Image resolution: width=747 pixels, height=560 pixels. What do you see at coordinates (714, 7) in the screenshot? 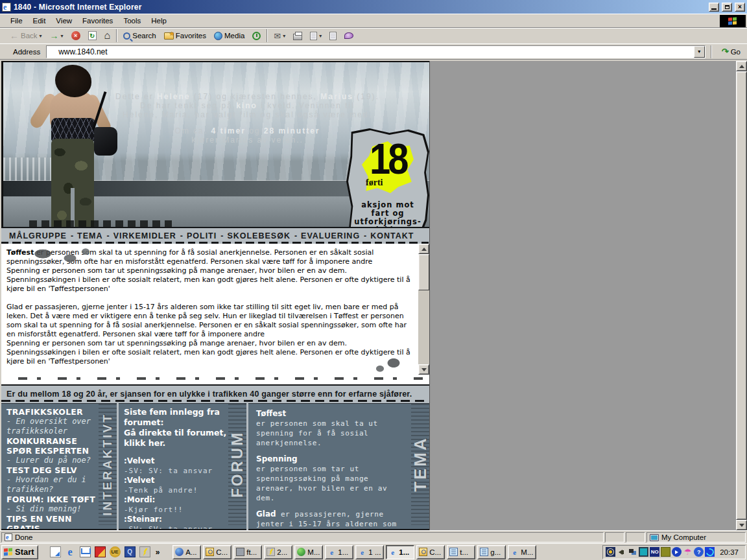
I see `minimize-button` at bounding box center [714, 7].